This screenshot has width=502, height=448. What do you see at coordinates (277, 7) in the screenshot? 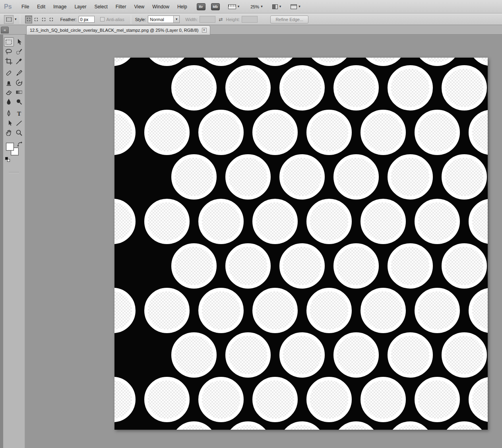
I see `arrange-documents-button: ▾` at bounding box center [277, 7].